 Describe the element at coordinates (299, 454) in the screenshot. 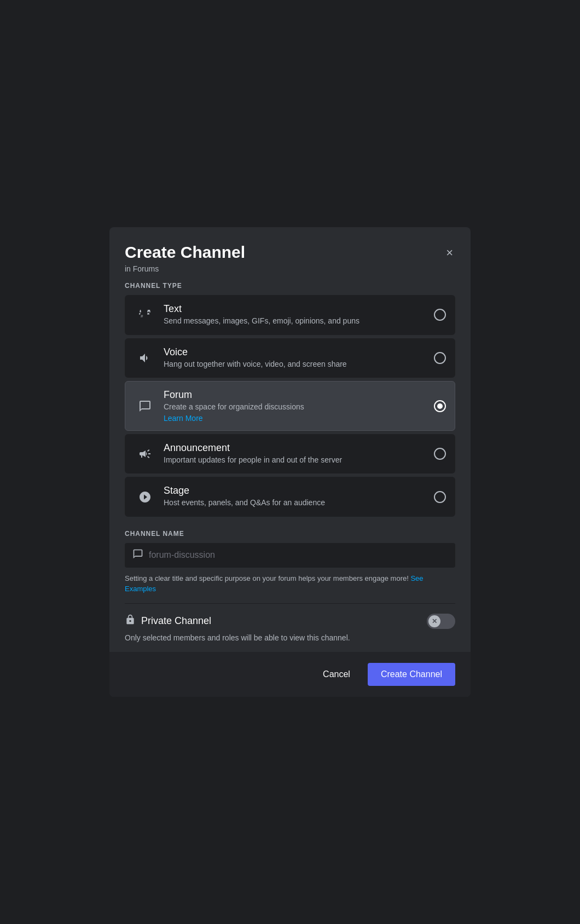

I see `announcement-channel-info: Announcement Important updates for peopl…` at that location.